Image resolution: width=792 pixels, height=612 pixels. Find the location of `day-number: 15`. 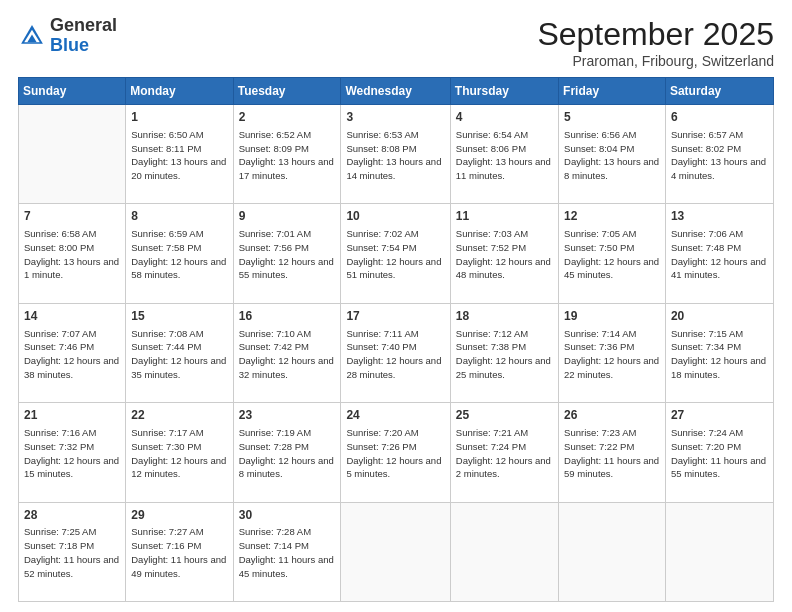

day-number: 15 is located at coordinates (179, 316).